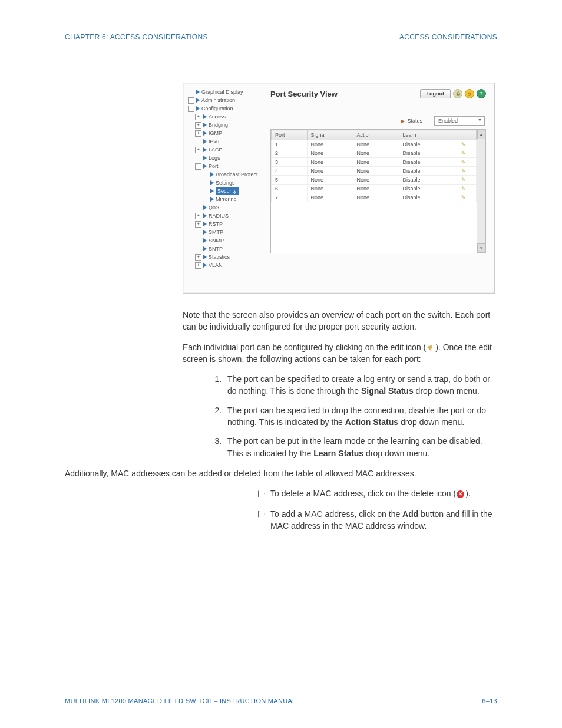 The height and width of the screenshot is (728, 562). I want to click on grid-scrollbar: ▴ ▾, so click(481, 191).